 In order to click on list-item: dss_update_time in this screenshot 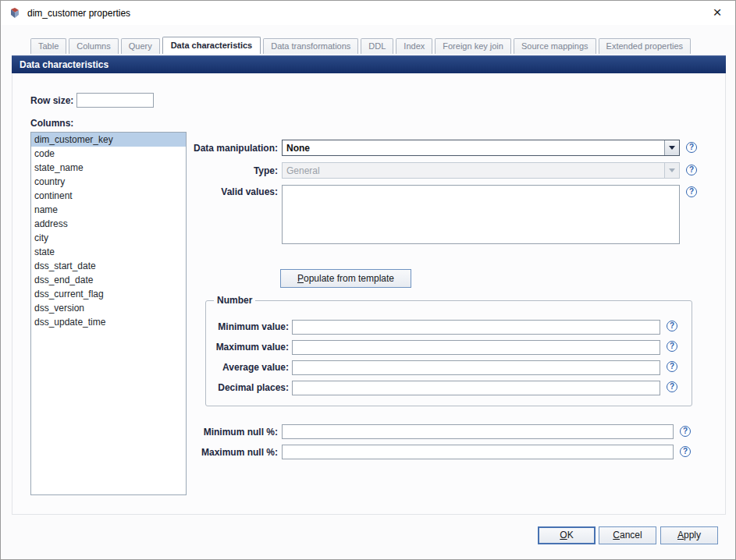, I will do `click(108, 322)`.